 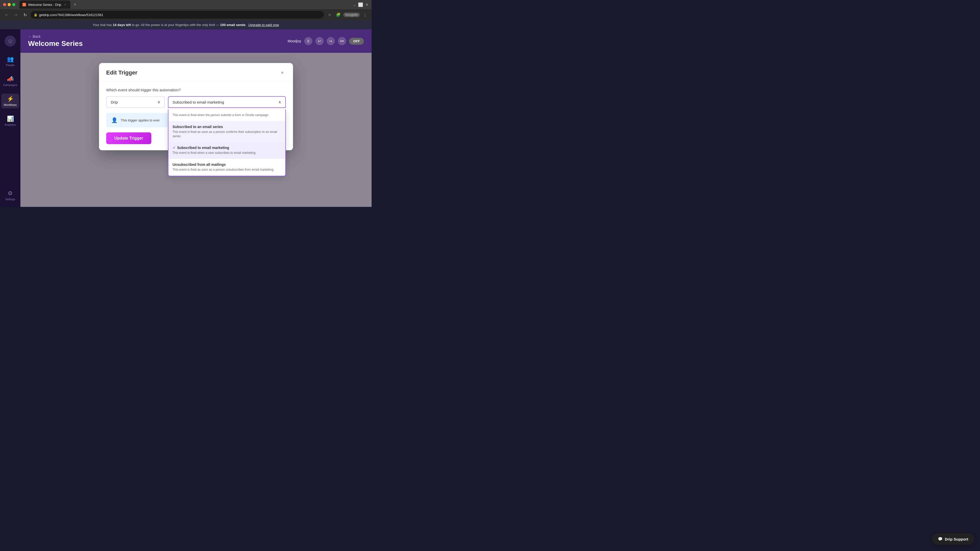 I want to click on dropdown-item-email-series-title: Subscribed to an email series, so click(x=227, y=127).